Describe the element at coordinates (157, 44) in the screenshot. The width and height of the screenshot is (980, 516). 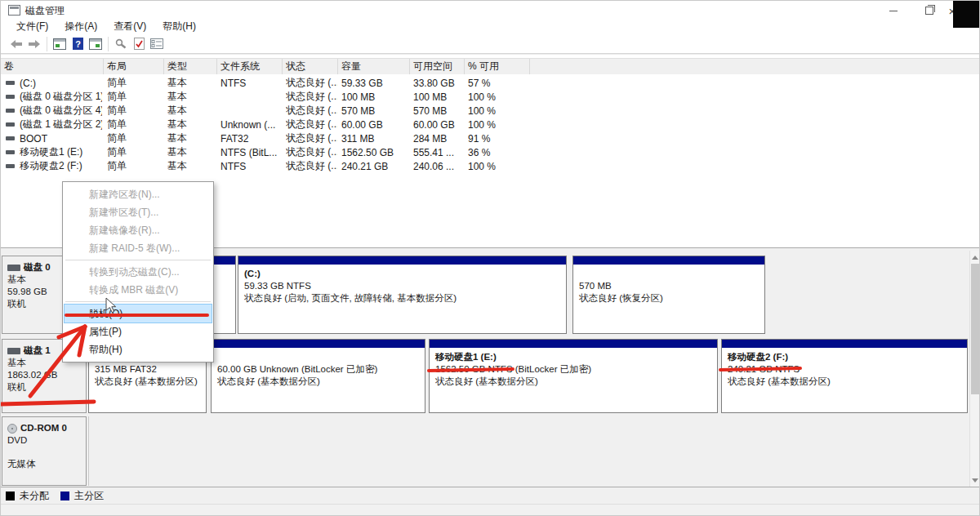
I see `properties-icon` at that location.